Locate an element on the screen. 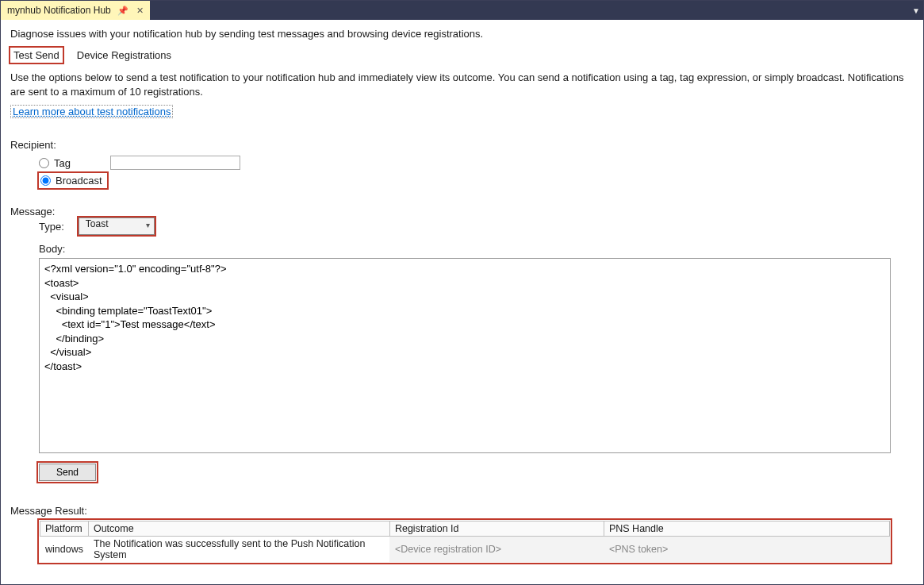  col-pns-handle: PNS Handle is located at coordinates (746, 529).